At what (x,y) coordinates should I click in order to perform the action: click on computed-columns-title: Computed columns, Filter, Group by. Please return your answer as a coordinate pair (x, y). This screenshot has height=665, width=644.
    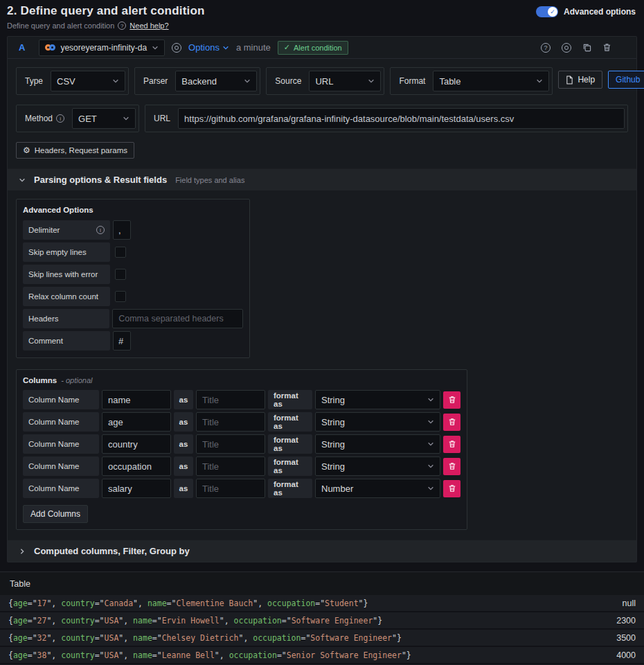
    Looking at the image, I should click on (112, 551).